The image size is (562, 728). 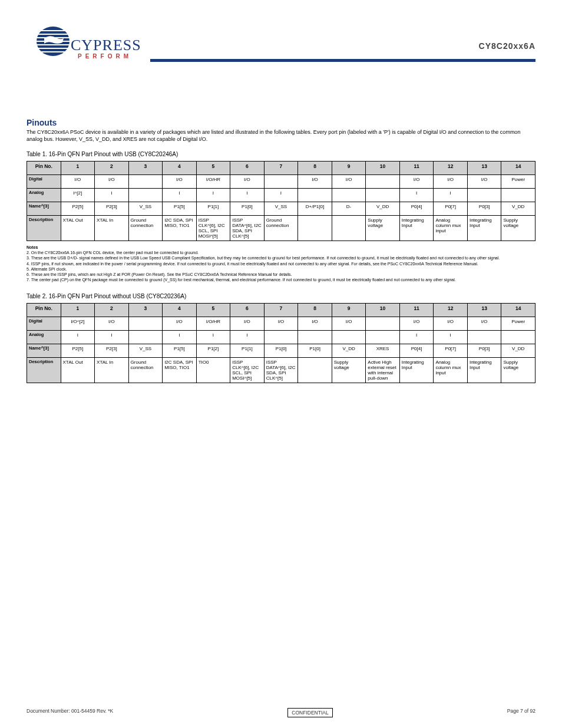 What do you see at coordinates (105, 57) in the screenshot?
I see `tagline-text: PERFORM` at bounding box center [105, 57].